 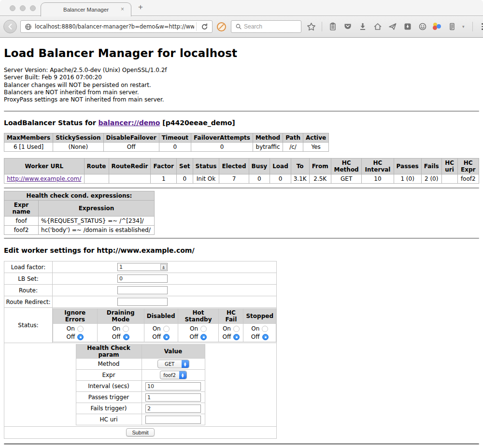 What do you see at coordinates (242, 93) in the screenshot?
I see `inherit-notice-line: Balancers are NOT inherited from main se…` at bounding box center [242, 93].